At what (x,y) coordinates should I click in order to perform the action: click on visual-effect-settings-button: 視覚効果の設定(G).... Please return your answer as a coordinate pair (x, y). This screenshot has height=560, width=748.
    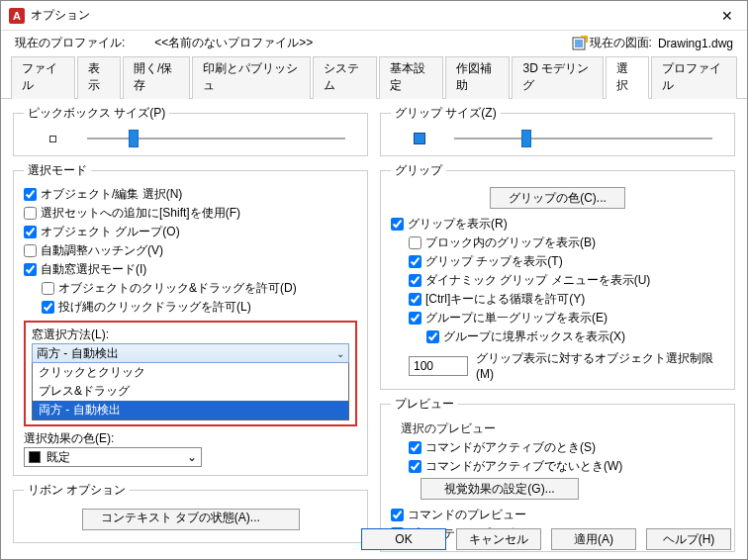
    Looking at the image, I should click on (500, 489).